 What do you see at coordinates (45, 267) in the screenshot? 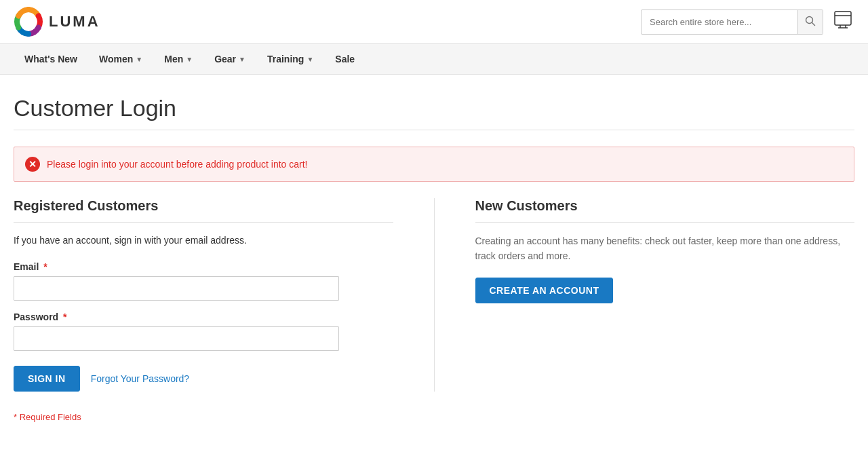
I see `email-required-star: *` at bounding box center [45, 267].